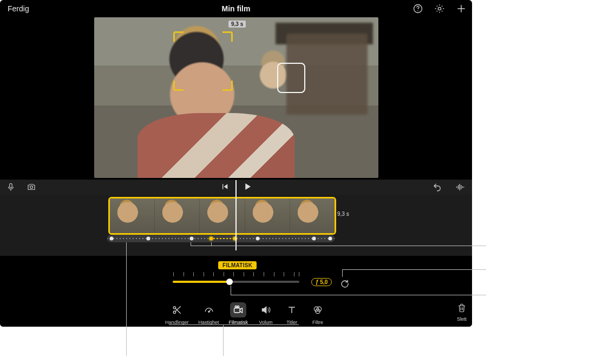  I want to click on tool-label: Slett, so click(462, 319).